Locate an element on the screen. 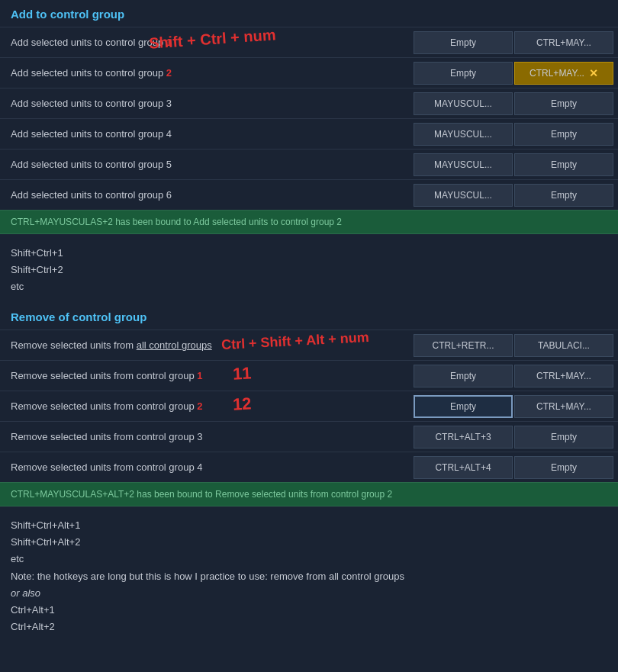 This screenshot has height=672, width=618. remove-label-3: Remove selected units from control group… is located at coordinates (207, 436).